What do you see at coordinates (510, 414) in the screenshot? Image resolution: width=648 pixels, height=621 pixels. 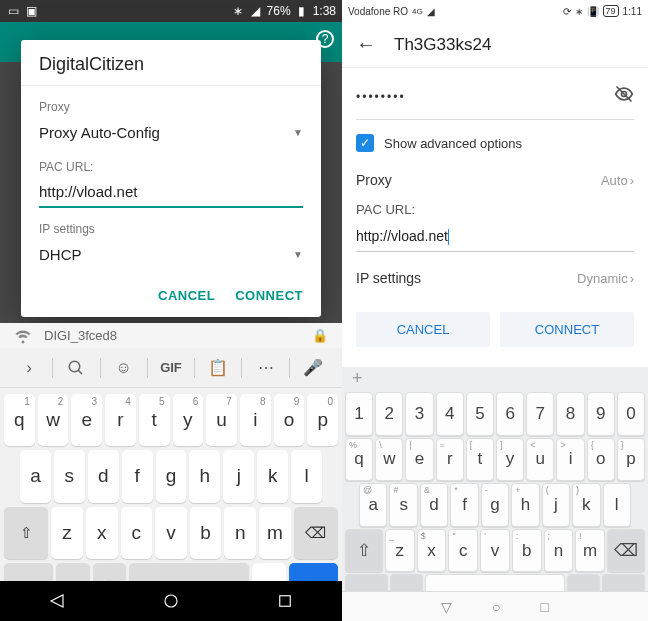 I see `key-6: 6` at bounding box center [510, 414].